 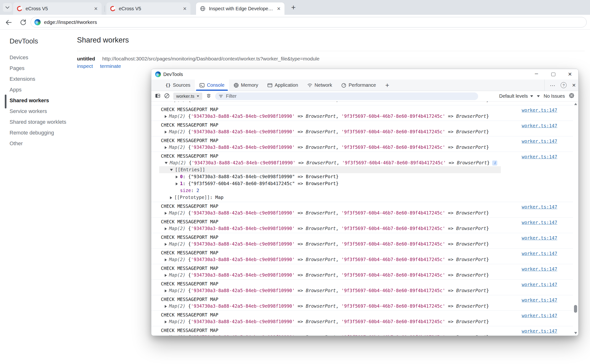 I want to click on devtools-tab-application: Application, so click(x=283, y=85).